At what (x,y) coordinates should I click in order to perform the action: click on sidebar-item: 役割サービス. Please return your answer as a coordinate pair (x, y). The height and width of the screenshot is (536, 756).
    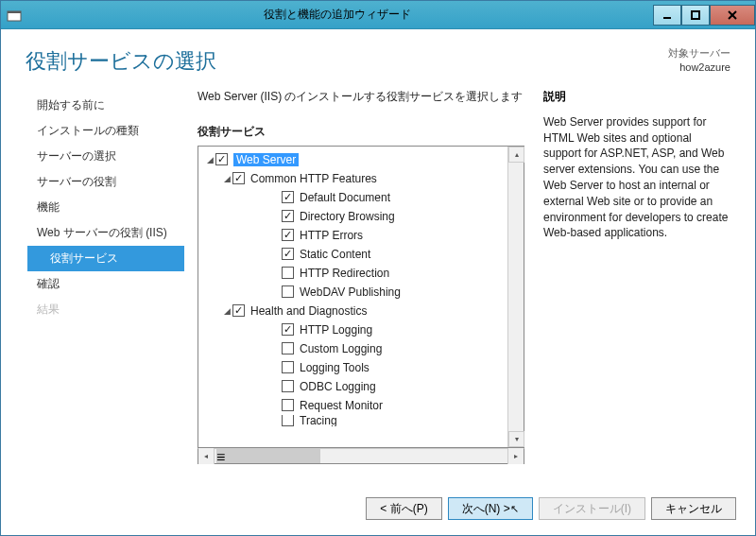
    Looking at the image, I should click on (106, 259).